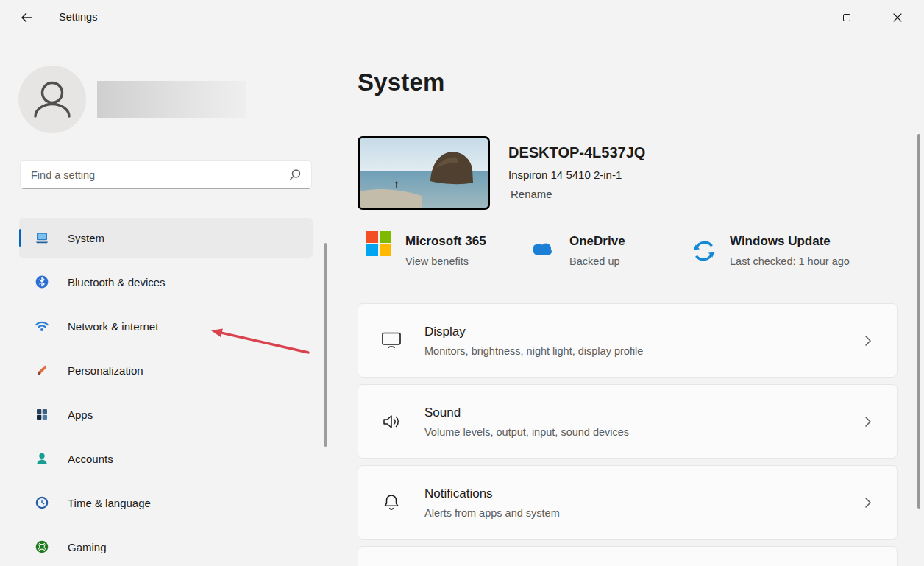  Describe the element at coordinates (426, 247) in the screenshot. I see `status-item-microsoft-365: Microsoft 365 View benefits` at that location.